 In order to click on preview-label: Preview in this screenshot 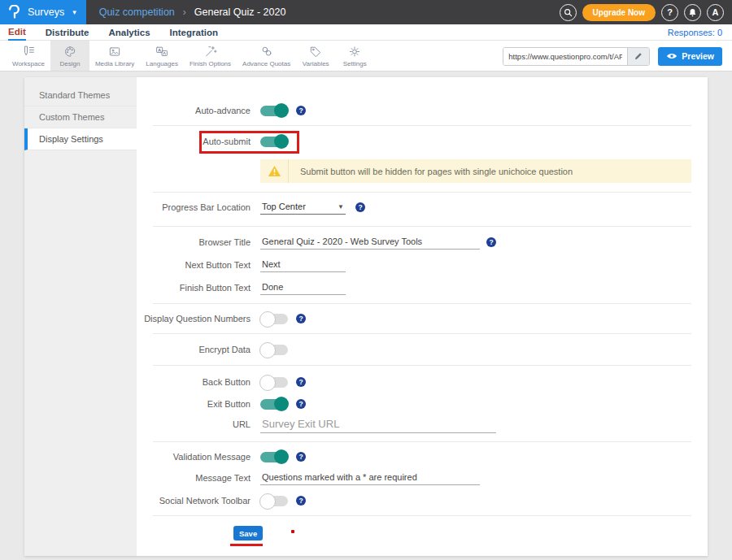, I will do `click(698, 56)`.